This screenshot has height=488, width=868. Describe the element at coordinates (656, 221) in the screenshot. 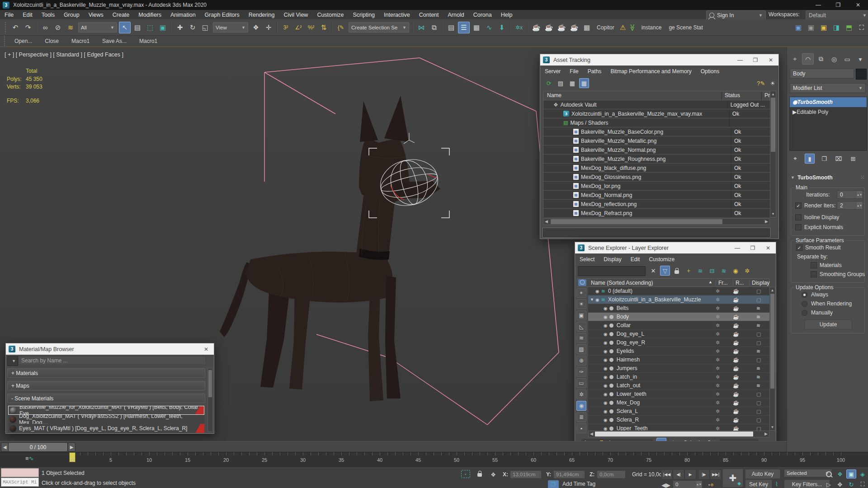

I see `asset-horizontal-scrollbar: ◀ ▶` at that location.